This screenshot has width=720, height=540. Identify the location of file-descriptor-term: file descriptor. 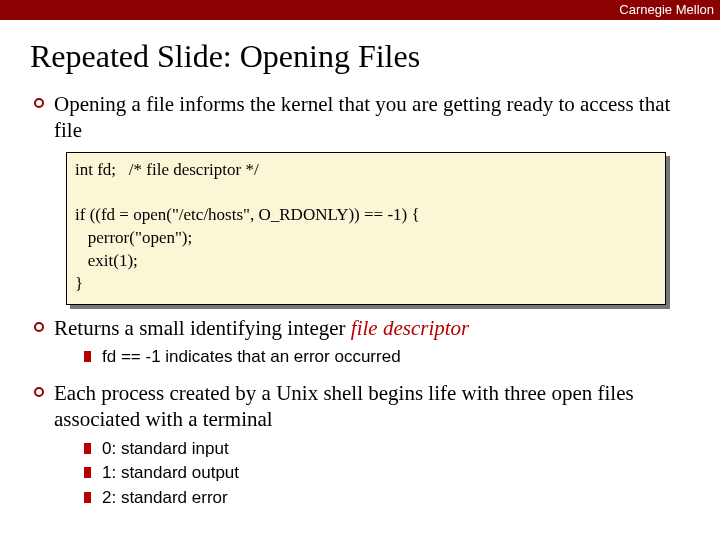
(410, 328).